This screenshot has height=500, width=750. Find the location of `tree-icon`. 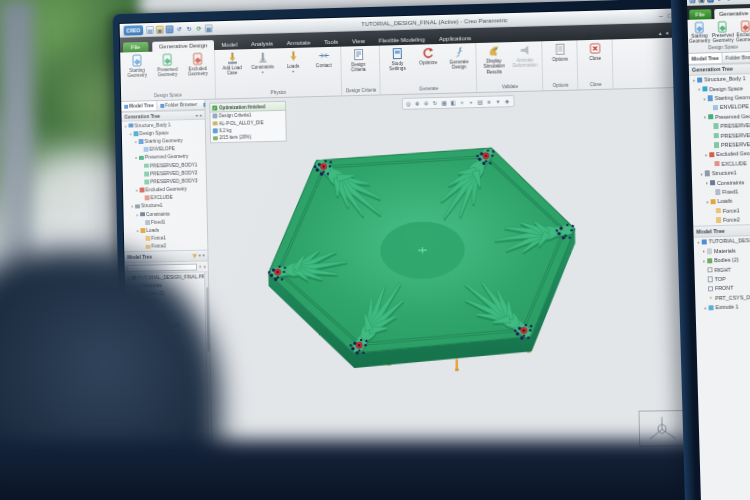

tree-icon is located at coordinates (126, 106).